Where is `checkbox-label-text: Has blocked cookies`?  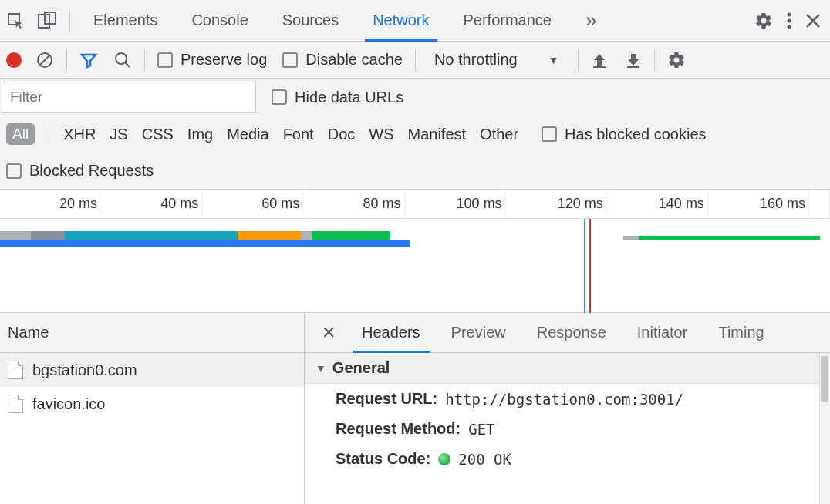 checkbox-label-text: Has blocked cookies is located at coordinates (636, 134).